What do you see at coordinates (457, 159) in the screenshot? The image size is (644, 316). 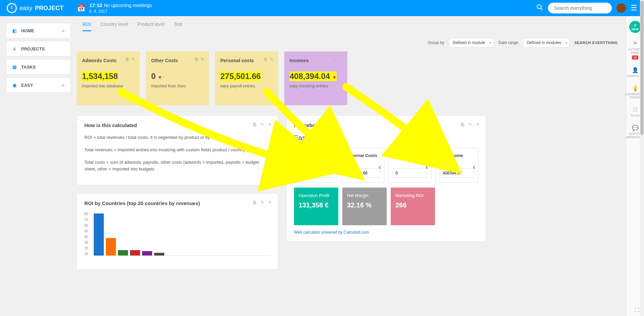 I see `bi-label: Net Income` at bounding box center [457, 159].